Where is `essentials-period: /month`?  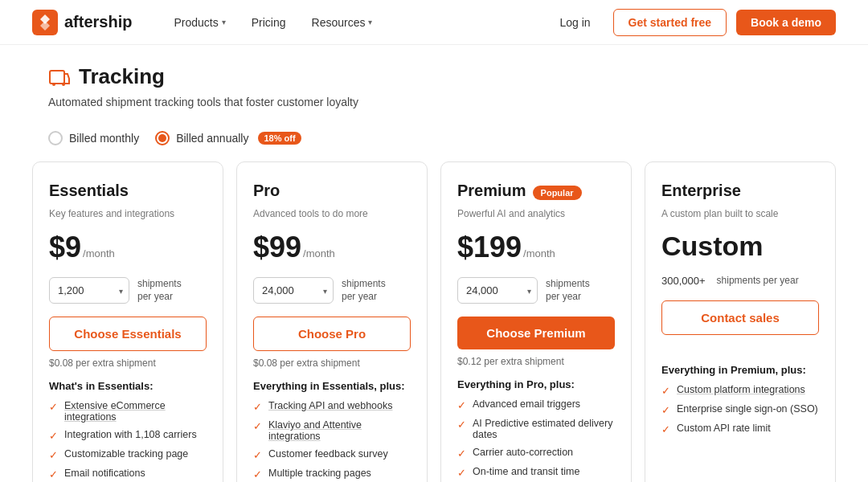 essentials-period: /month is located at coordinates (99, 254).